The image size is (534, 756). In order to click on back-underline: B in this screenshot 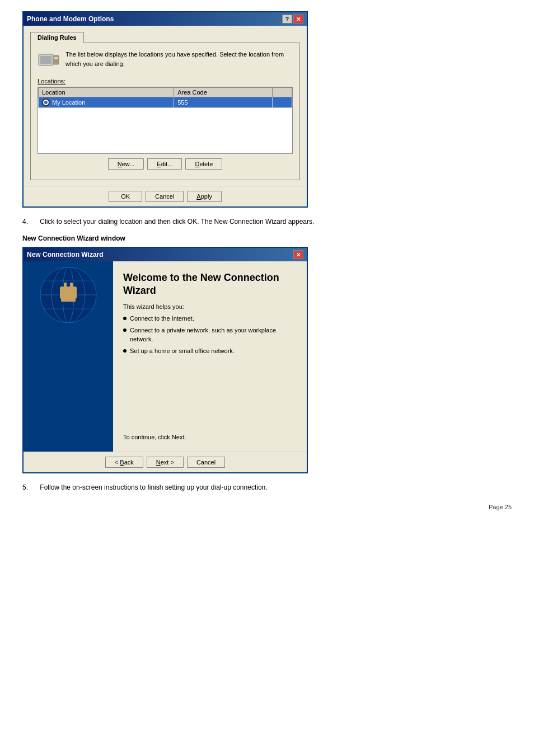, I will do `click(122, 462)`.